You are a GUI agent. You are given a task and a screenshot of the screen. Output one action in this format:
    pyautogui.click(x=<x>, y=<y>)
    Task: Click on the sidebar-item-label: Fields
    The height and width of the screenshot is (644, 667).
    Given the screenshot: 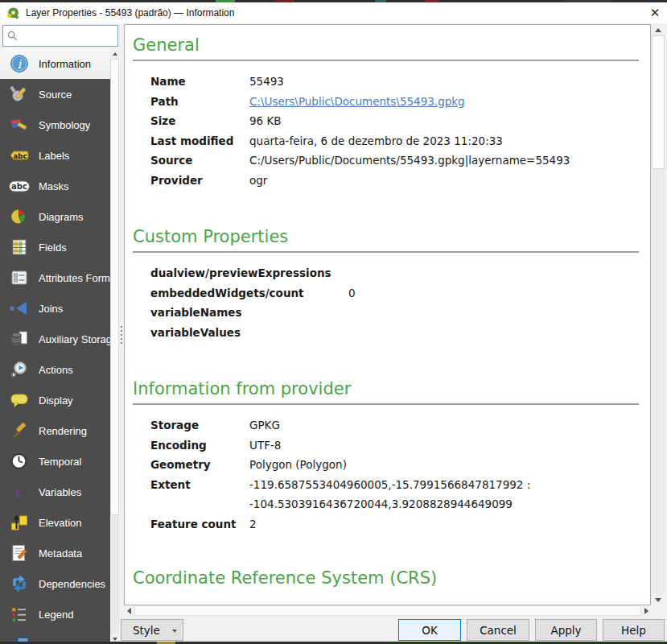 What is the action you would take?
    pyautogui.click(x=53, y=248)
    